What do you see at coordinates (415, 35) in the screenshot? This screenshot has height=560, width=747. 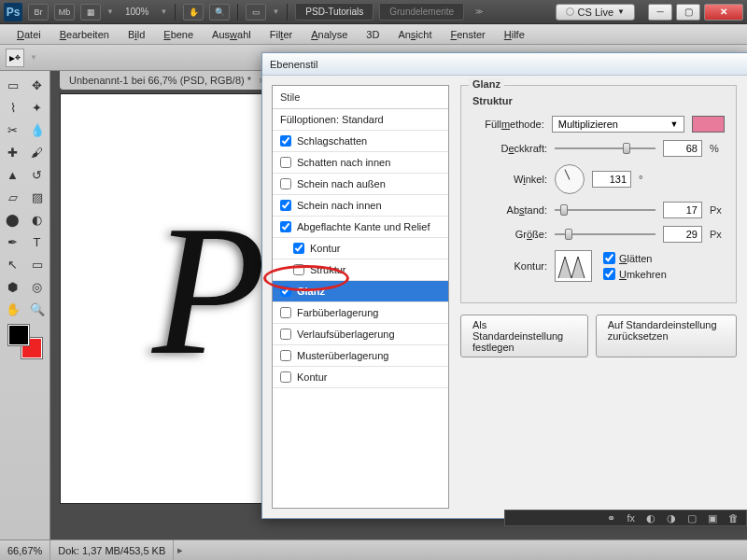 I see `menu-ansicht: Ansicht` at bounding box center [415, 35].